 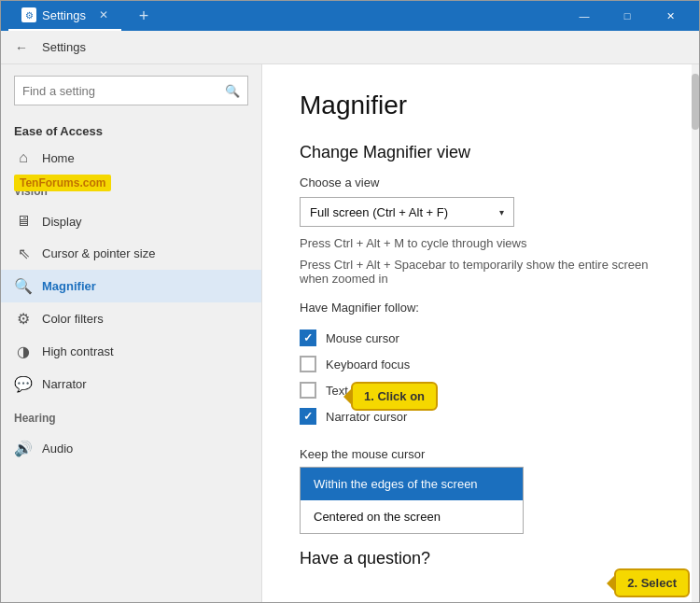 What do you see at coordinates (651, 582) in the screenshot?
I see `callout-select: 2. Select` at bounding box center [651, 582].